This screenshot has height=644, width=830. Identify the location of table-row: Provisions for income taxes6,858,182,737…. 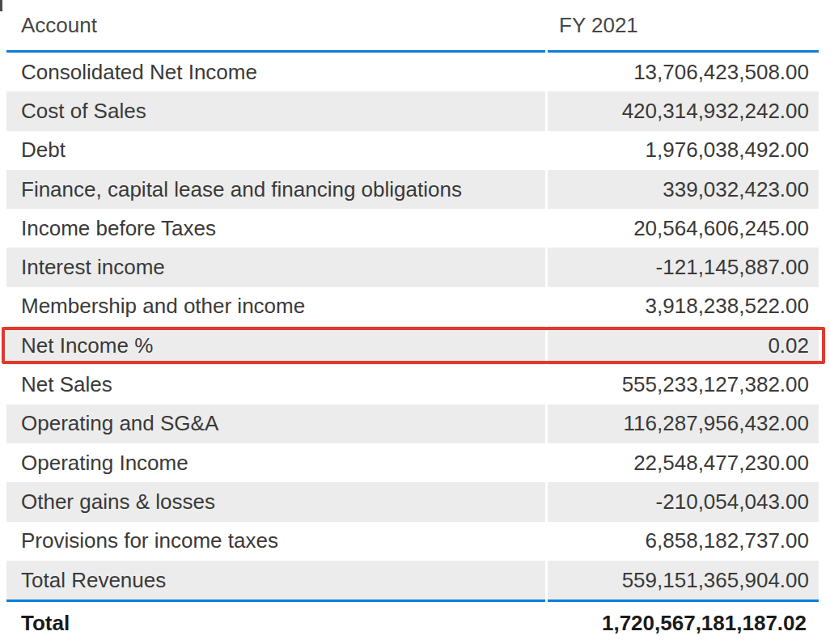
(413, 541).